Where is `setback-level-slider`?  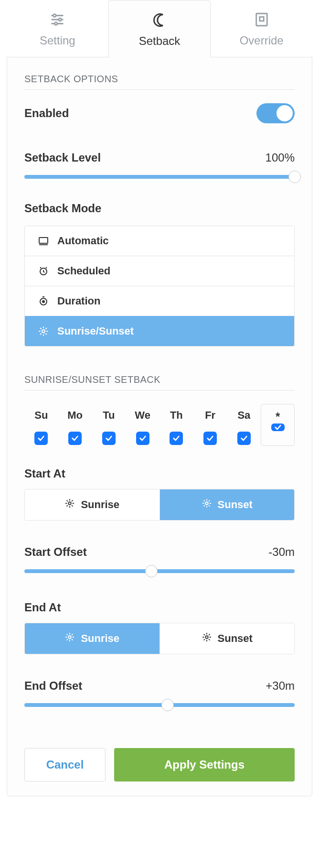 setback-level-slider is located at coordinates (160, 177).